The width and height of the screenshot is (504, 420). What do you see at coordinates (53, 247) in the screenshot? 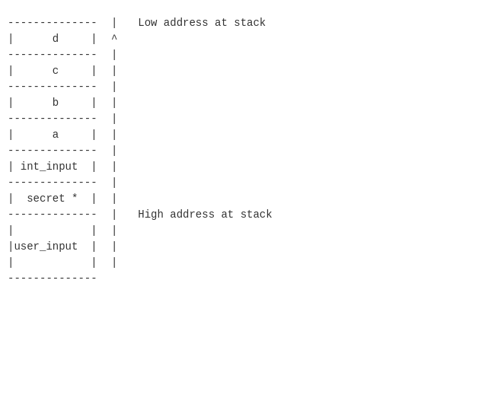
I see `stack-row: |user_input |` at bounding box center [53, 247].